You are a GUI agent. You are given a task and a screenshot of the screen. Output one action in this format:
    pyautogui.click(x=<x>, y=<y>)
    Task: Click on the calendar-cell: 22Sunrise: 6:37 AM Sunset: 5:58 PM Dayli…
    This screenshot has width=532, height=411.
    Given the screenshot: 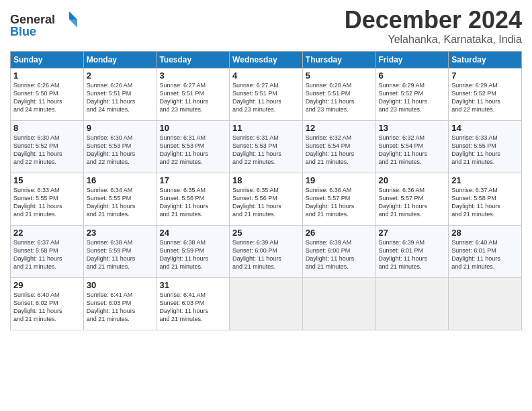 What is the action you would take?
    pyautogui.click(x=47, y=251)
    